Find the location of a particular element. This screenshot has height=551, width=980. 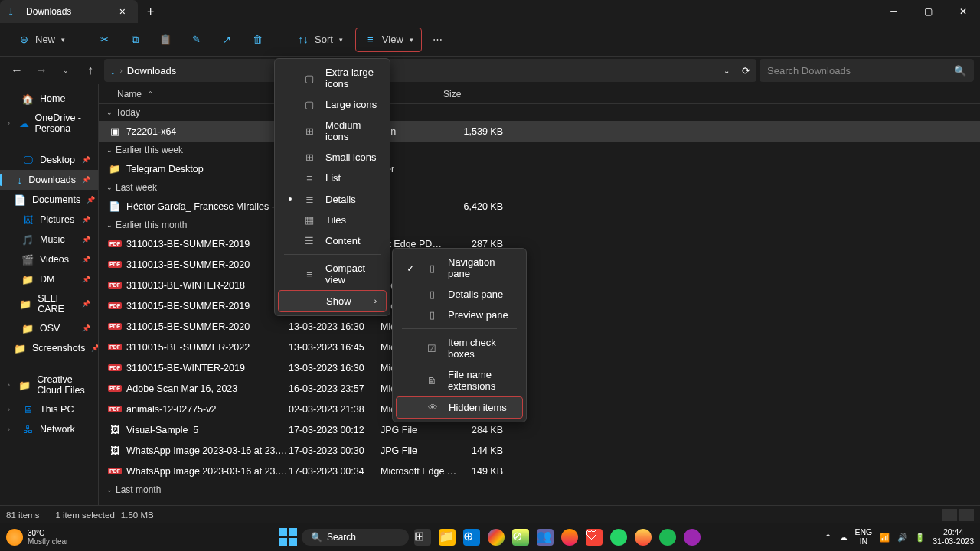

menu-item-tiles: ▦Tiles is located at coordinates (332, 220).